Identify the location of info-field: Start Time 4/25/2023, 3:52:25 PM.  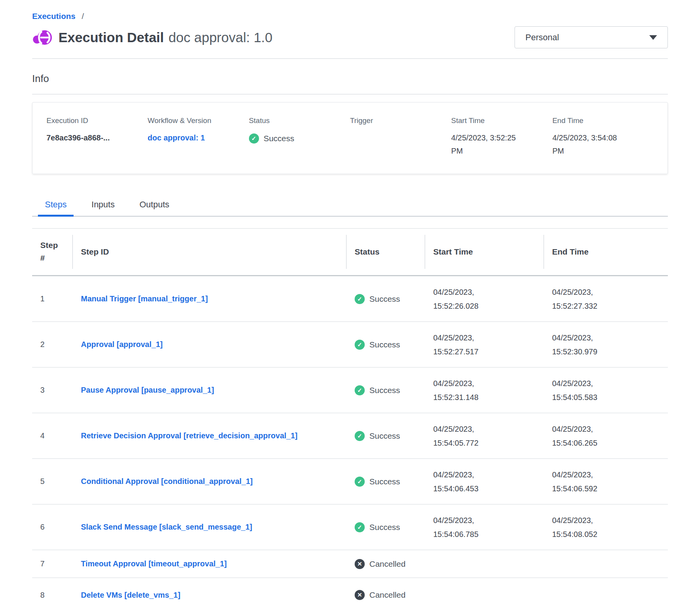
(502, 137).